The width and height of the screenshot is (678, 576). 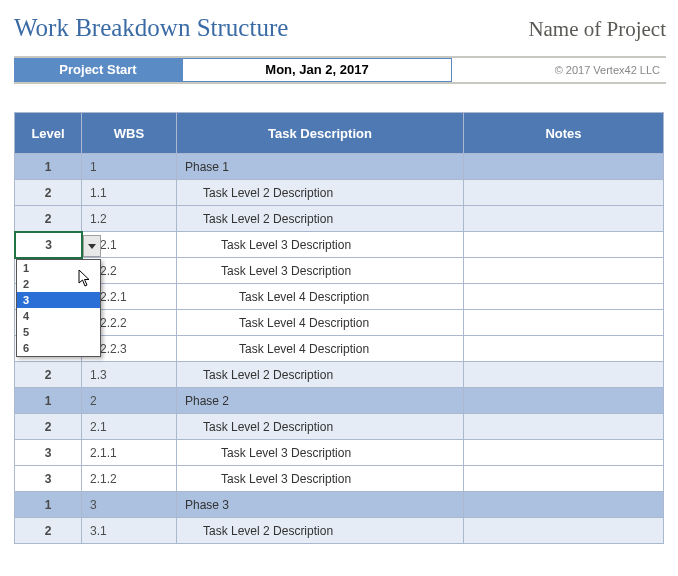 I want to click on col-header-desc: Task Description, so click(x=320, y=133).